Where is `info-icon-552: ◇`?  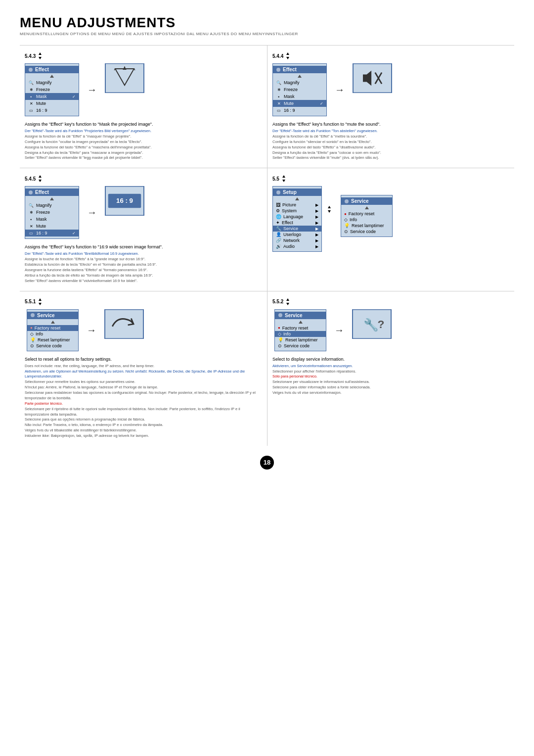
info-icon-552: ◇ is located at coordinates (280, 334).